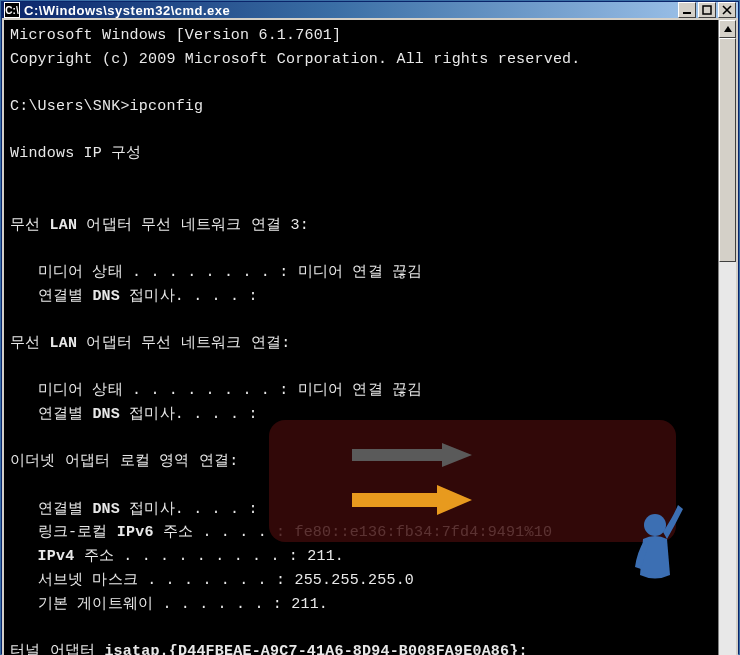 This screenshot has height=655, width=740. What do you see at coordinates (370, 10) in the screenshot?
I see `titlebar: C:\ C:\Windows\system32\cmd.exe` at bounding box center [370, 10].